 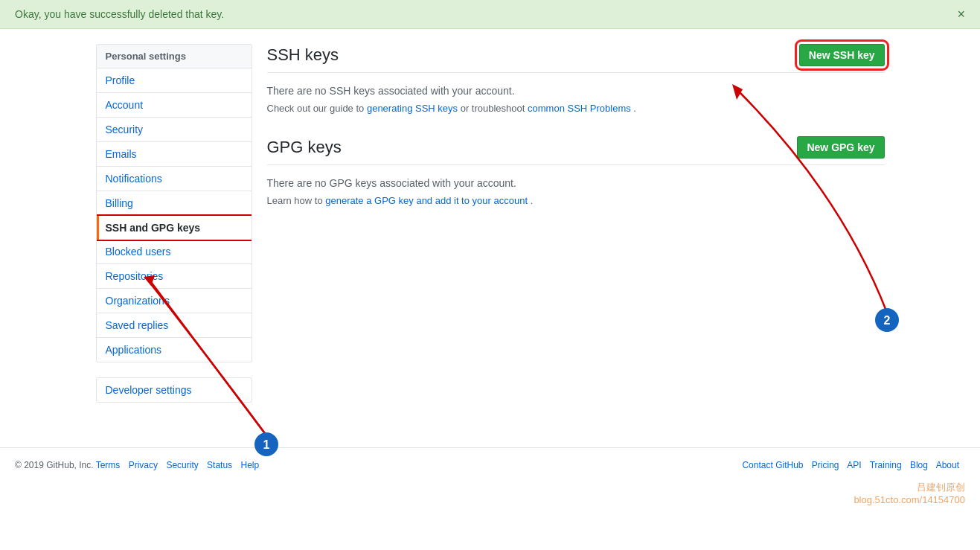 What do you see at coordinates (174, 326) in the screenshot?
I see `sidebar-item-saved-replies: Saved replies` at bounding box center [174, 326].